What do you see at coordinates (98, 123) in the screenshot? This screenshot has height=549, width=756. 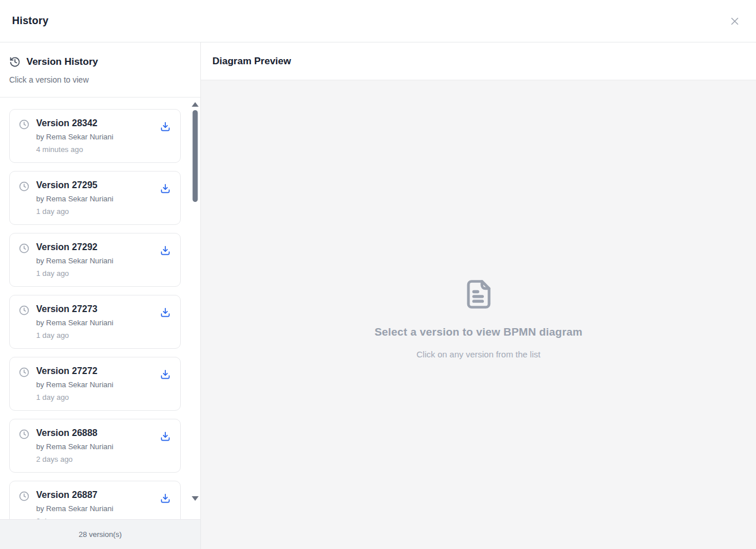 I see `version-title: Version 28342` at bounding box center [98, 123].